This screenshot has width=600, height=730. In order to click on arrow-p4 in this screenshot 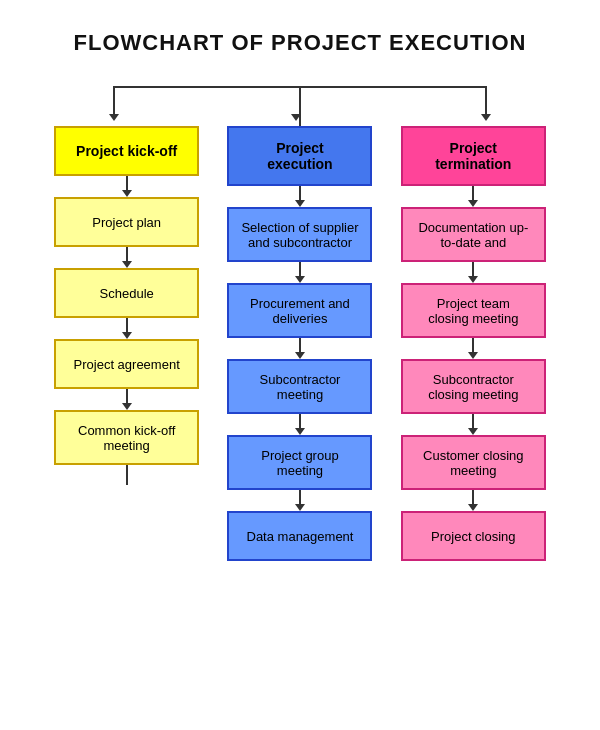, I will do `click(473, 424)`.